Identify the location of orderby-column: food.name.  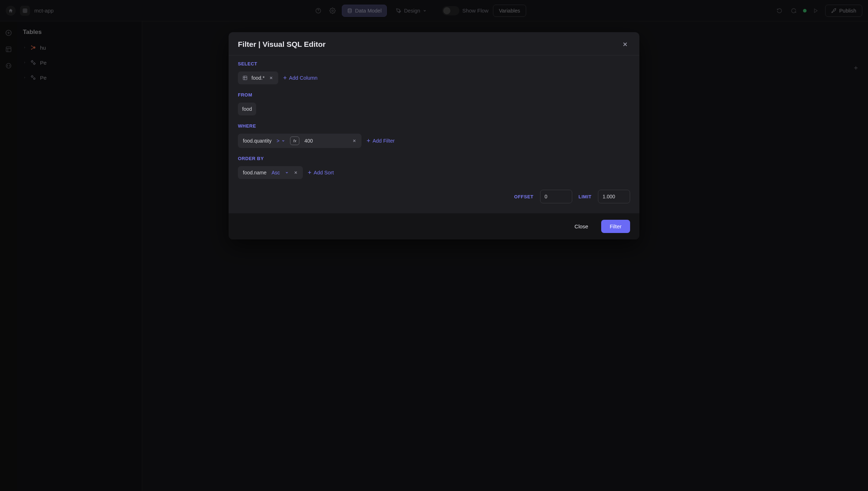
(255, 173).